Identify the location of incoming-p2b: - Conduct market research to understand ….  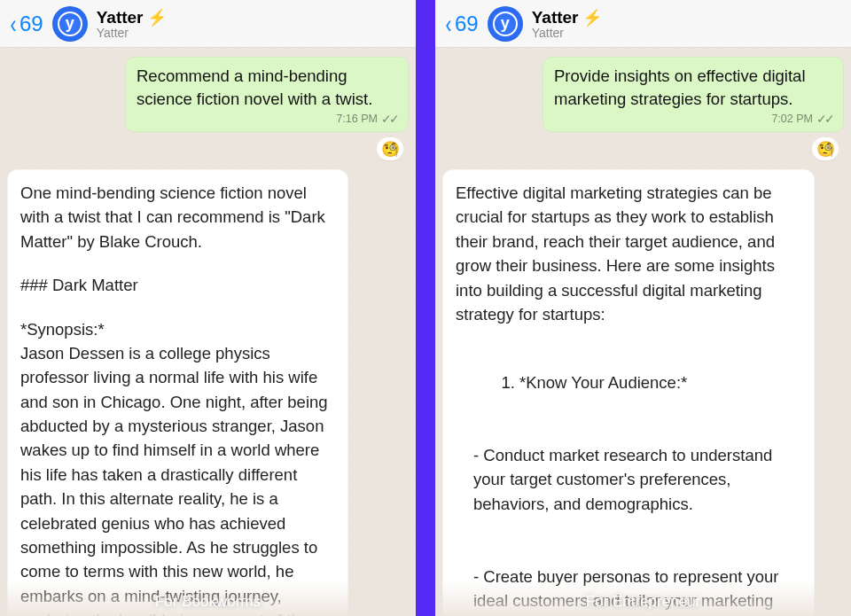
(628, 480).